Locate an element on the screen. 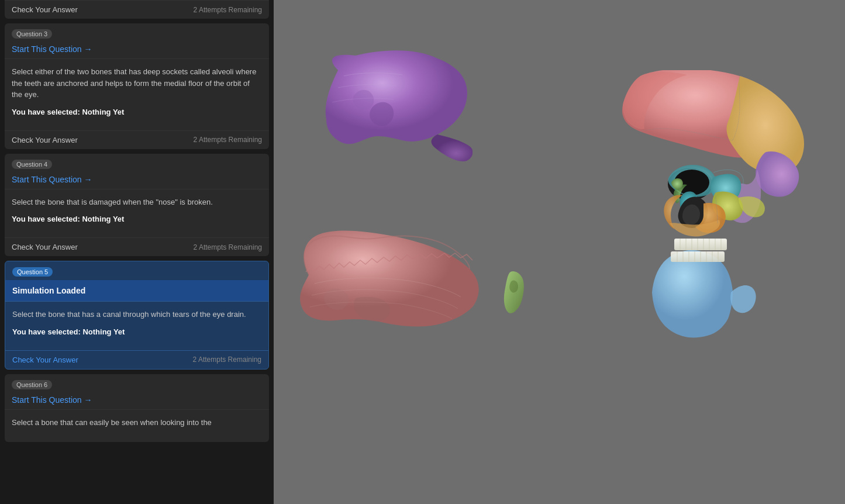 The width and height of the screenshot is (845, 504). attempts-remaining-4: 2 Attempts Remaining is located at coordinates (228, 247).